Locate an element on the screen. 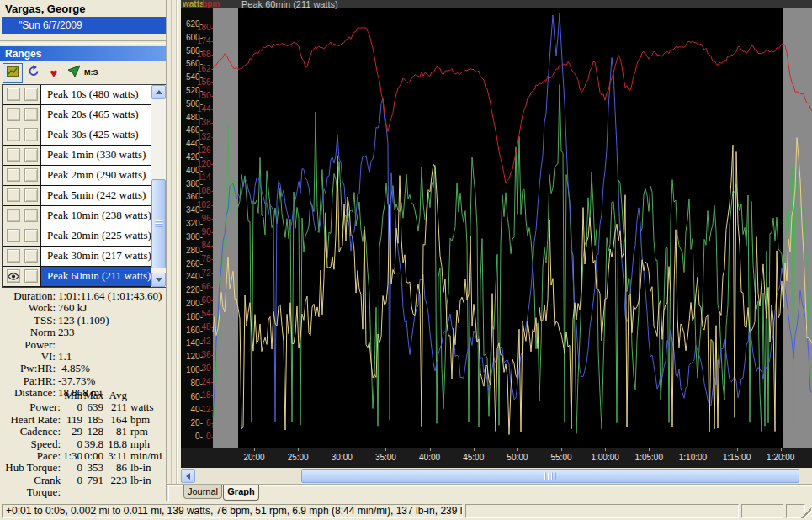  chart-toggle-button is located at coordinates (13, 73).